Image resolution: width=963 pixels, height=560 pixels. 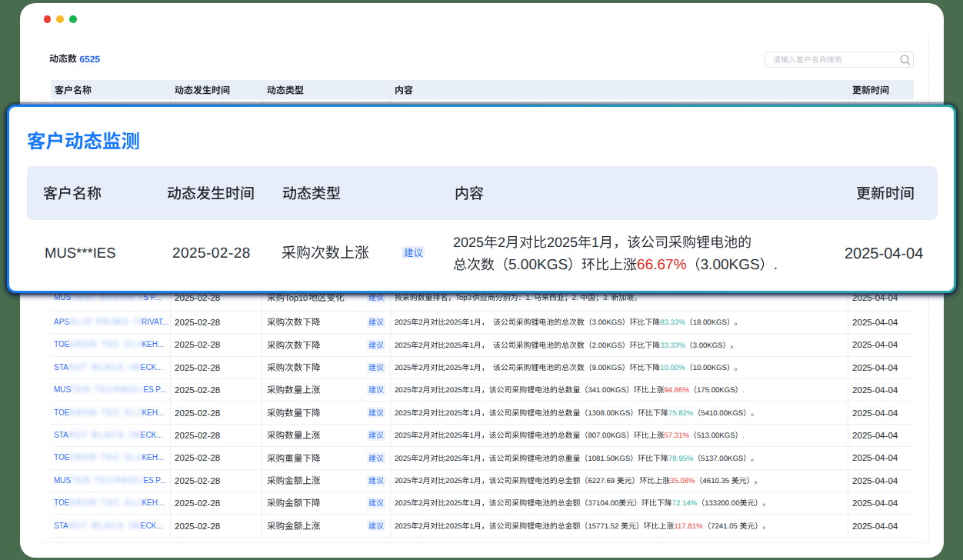 What do you see at coordinates (716, 435) in the screenshot?
I see `svg-text: 513.00KGS` at bounding box center [716, 435].